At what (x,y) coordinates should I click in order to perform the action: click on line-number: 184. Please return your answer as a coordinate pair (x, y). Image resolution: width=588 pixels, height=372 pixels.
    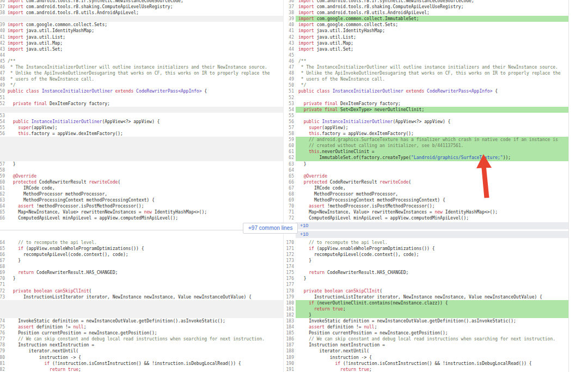
    Looking at the image, I should click on (290, 327).